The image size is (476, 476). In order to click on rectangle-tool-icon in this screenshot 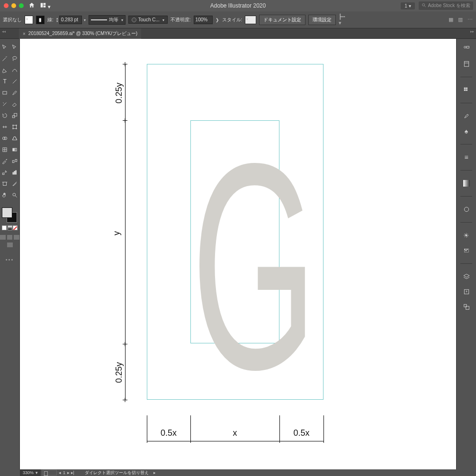, I will do `click(5, 93)`.